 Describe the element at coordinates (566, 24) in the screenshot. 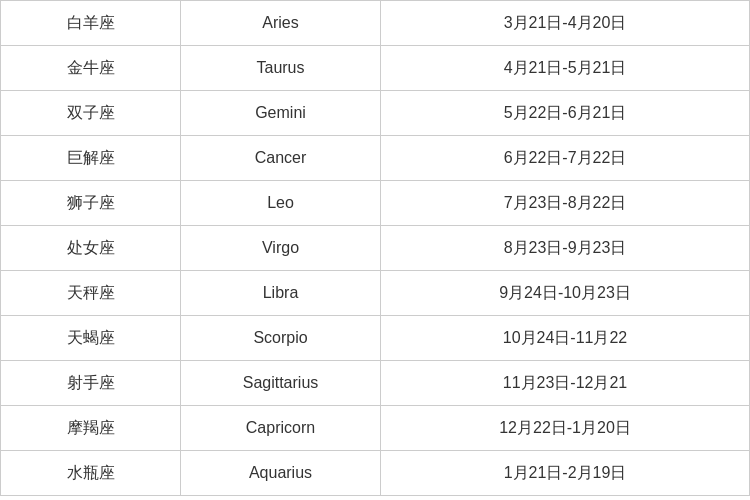

I see `zodiac-dates: 3月21日-4月20日` at that location.